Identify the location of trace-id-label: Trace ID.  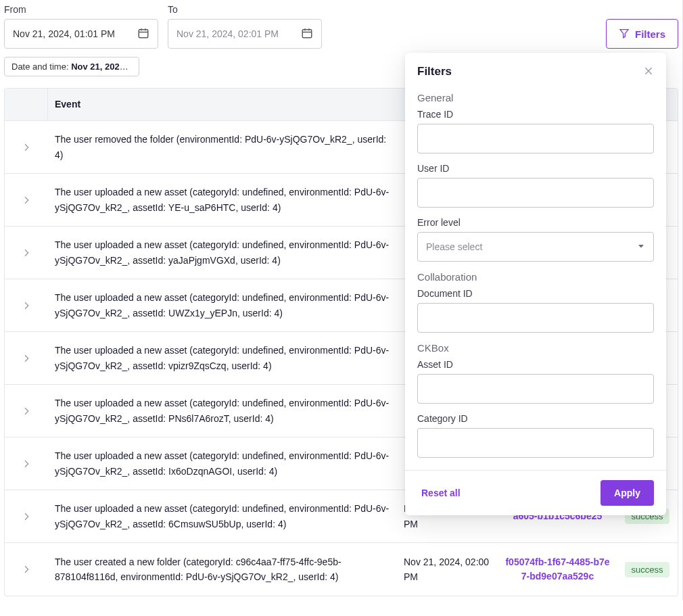
(536, 114).